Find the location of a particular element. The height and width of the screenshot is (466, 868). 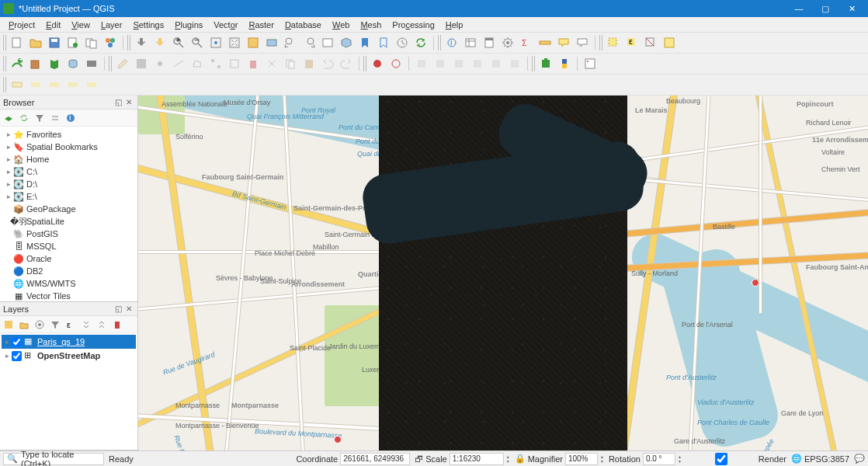

filter-legend-button is located at coordinates (55, 325).